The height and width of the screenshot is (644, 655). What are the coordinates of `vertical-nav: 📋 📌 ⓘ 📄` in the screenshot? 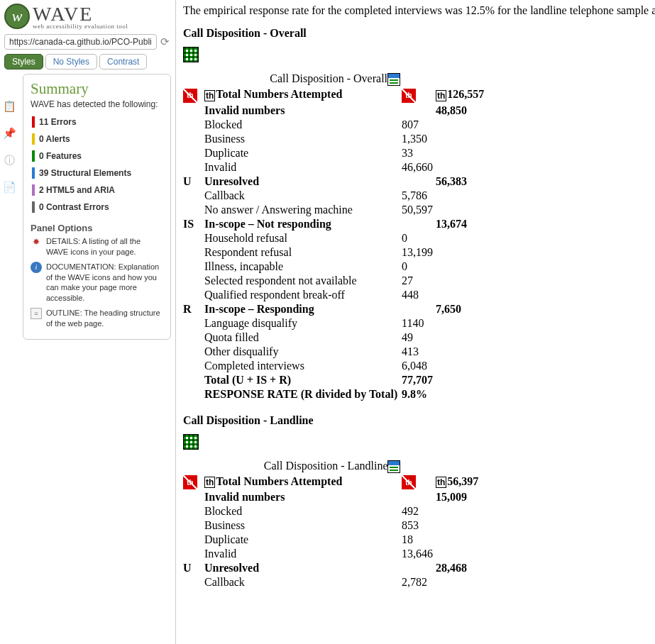 It's located at (9, 147).